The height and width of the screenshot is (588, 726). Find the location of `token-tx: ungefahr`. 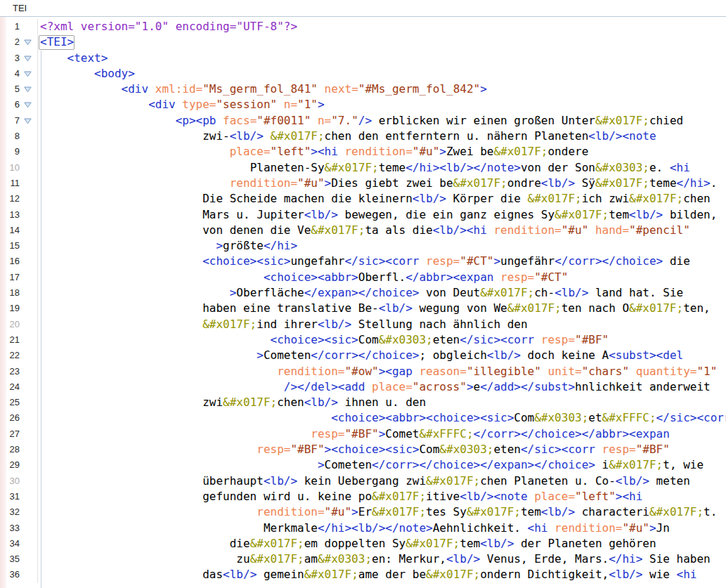

token-tx: ungefahr is located at coordinates (318, 261).